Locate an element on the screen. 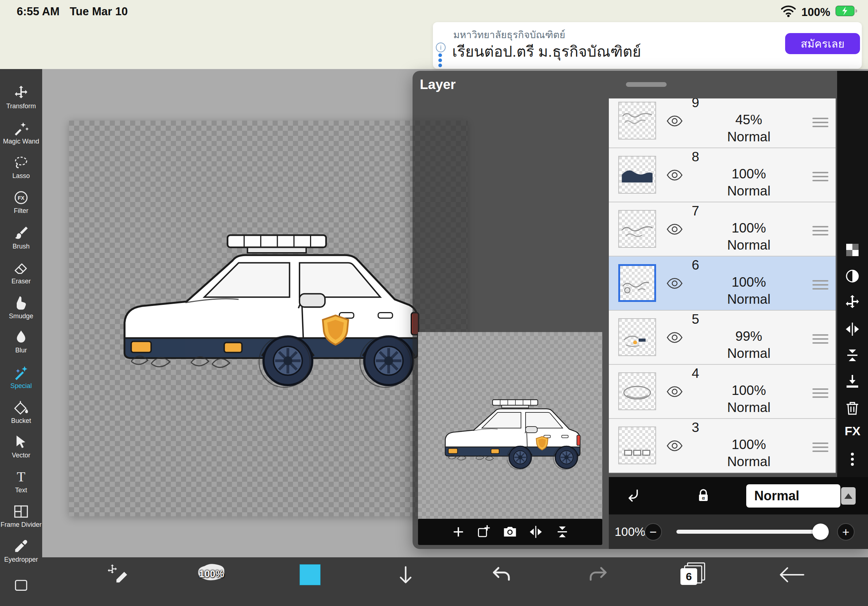 The height and width of the screenshot is (606, 868). tool-frame-divider: Frame Divider is located at coordinates (21, 520).